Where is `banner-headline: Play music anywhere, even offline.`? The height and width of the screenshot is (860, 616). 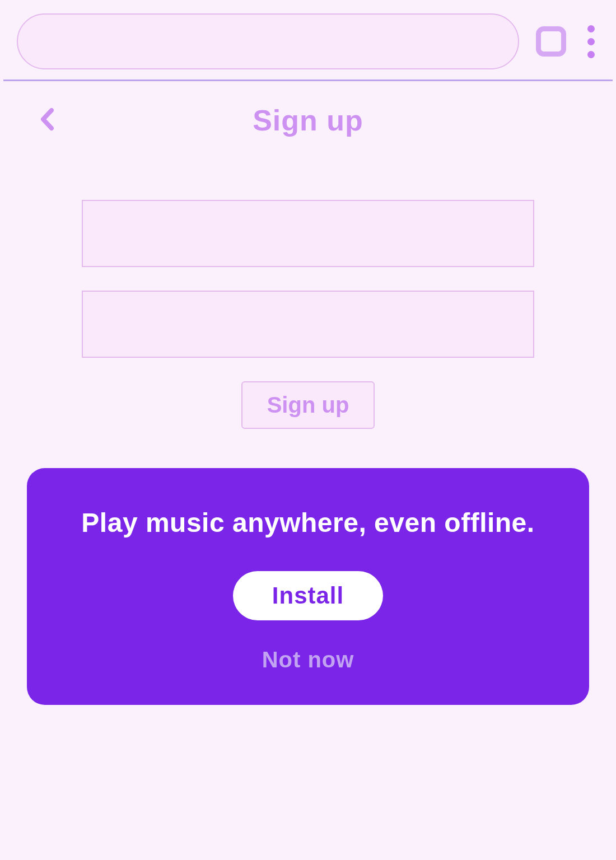 banner-headline: Play music anywhere, even offline. is located at coordinates (308, 523).